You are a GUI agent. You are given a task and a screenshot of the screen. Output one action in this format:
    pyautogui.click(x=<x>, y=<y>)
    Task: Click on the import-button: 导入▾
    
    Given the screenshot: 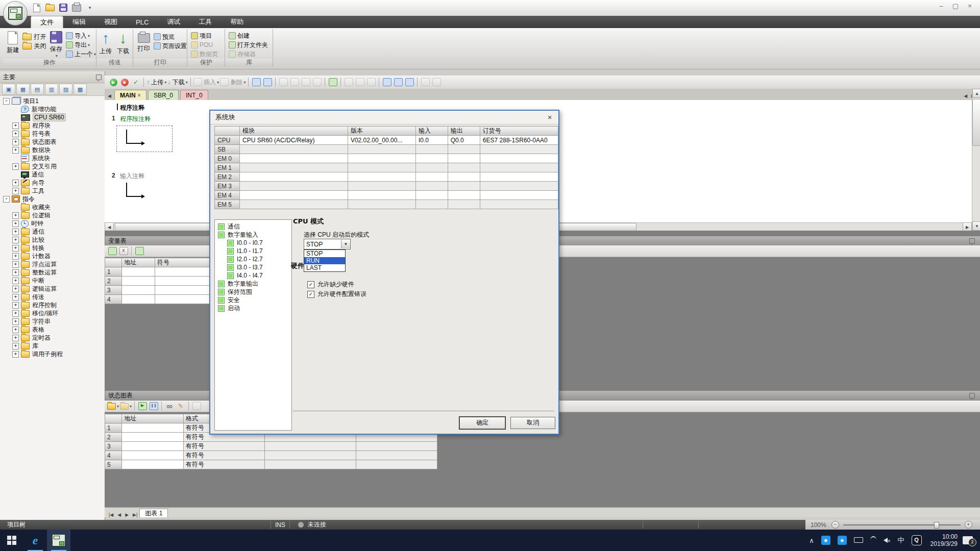 What is the action you would take?
    pyautogui.click(x=81, y=36)
    